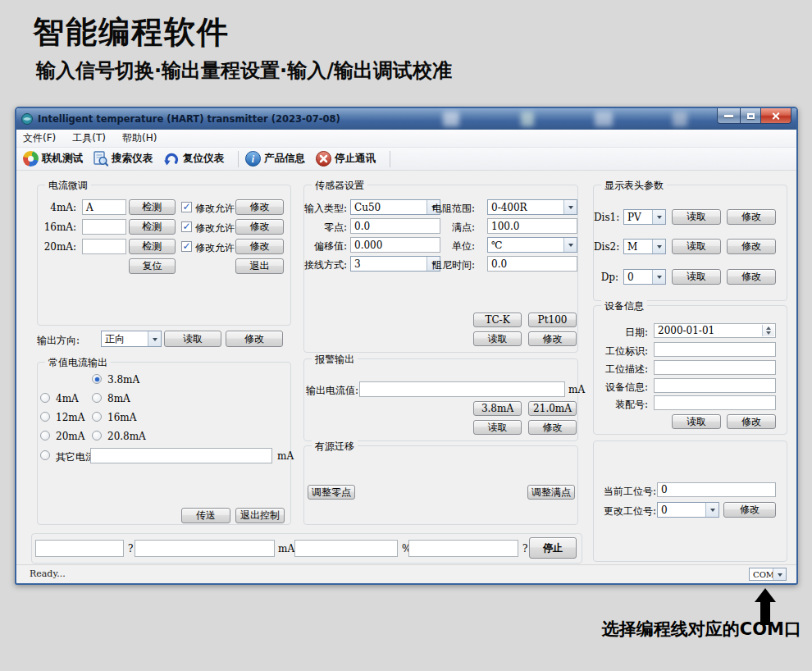 This screenshot has height=671, width=812. What do you see at coordinates (197, 159) in the screenshot?
I see `toolbar-reset-instrument: 复位仪表` at bounding box center [197, 159].